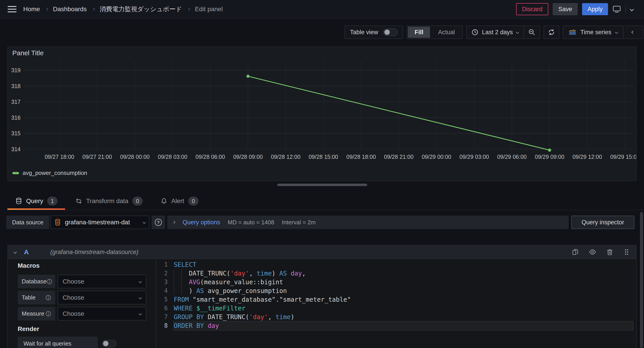 Image resolution: width=644 pixels, height=348 pixels. I want to click on measure-select-value: Choose, so click(74, 314).